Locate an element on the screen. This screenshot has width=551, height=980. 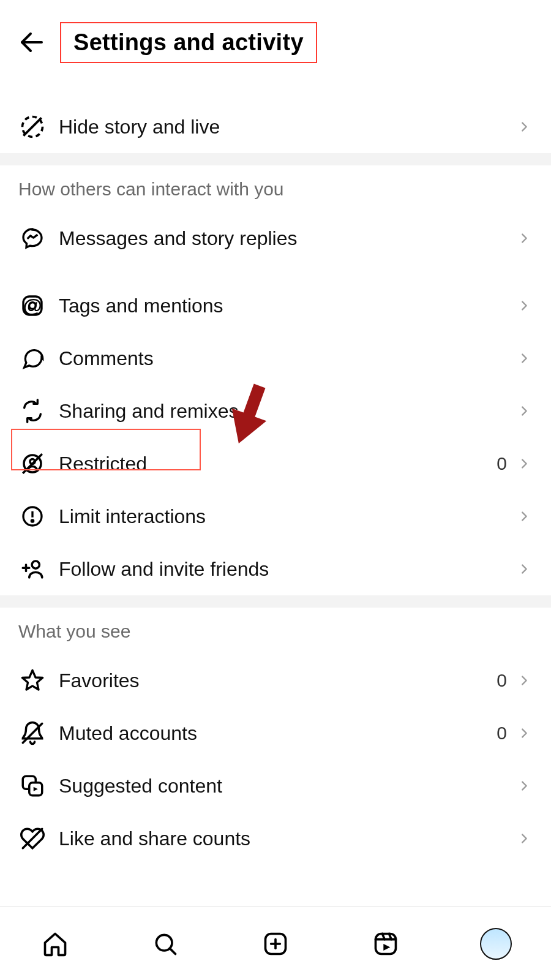
arrow-left-icon is located at coordinates (32, 42).